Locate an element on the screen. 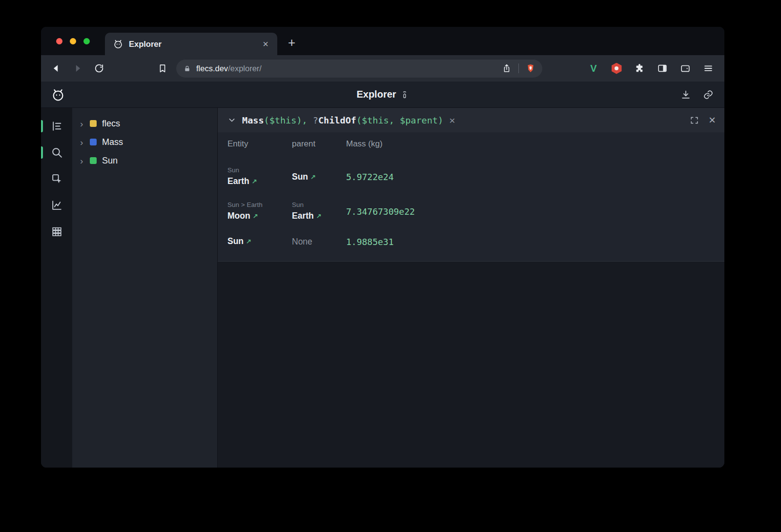 The image size is (781, 532). query-actions: × is located at coordinates (702, 120).